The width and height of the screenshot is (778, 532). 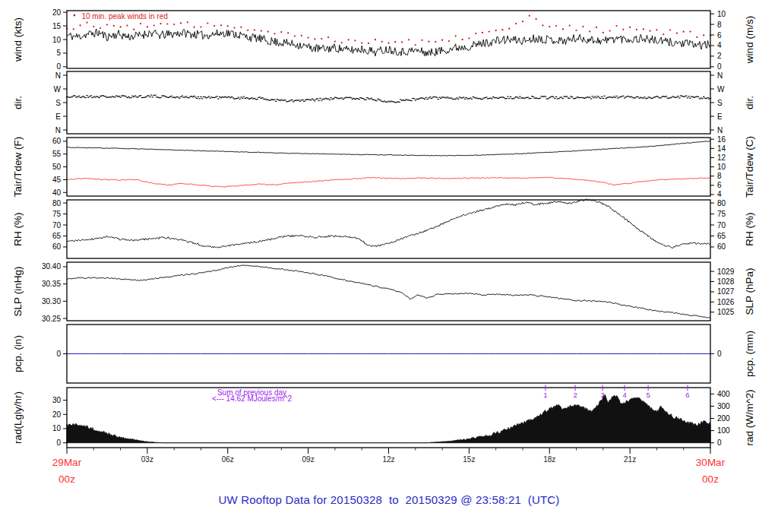 I want to click on axis-label-right-temp: Tair/Tdew (C), so click(x=749, y=167).